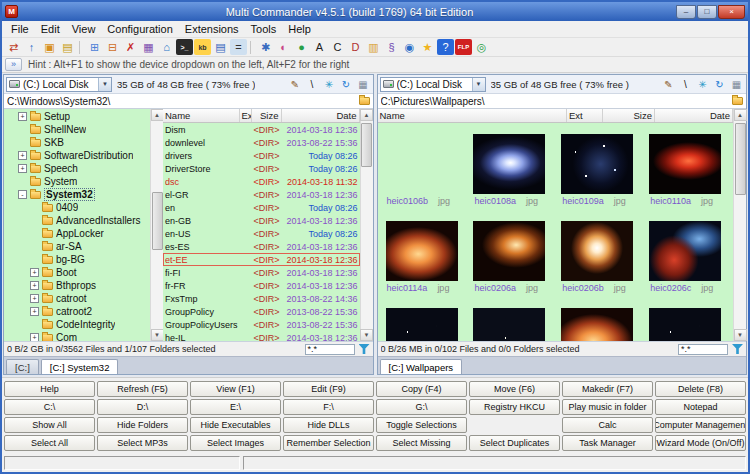 Image resolution: width=750 pixels, height=474 pixels. Describe the element at coordinates (262, 234) in the screenshot. I see `file-row-en-us: en-US<DIR>Today 08:26` at that location.